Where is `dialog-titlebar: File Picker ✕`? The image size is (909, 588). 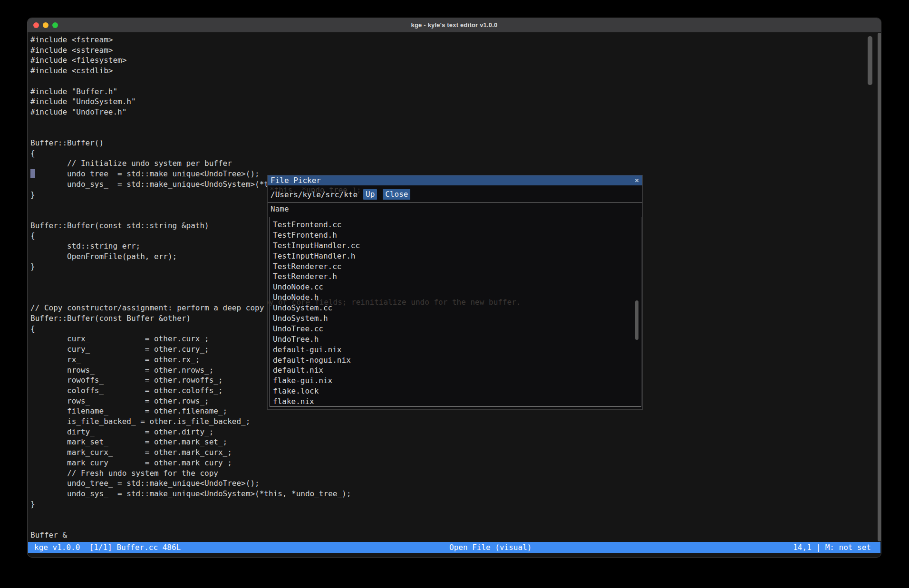 dialog-titlebar: File Picker ✕ is located at coordinates (455, 181).